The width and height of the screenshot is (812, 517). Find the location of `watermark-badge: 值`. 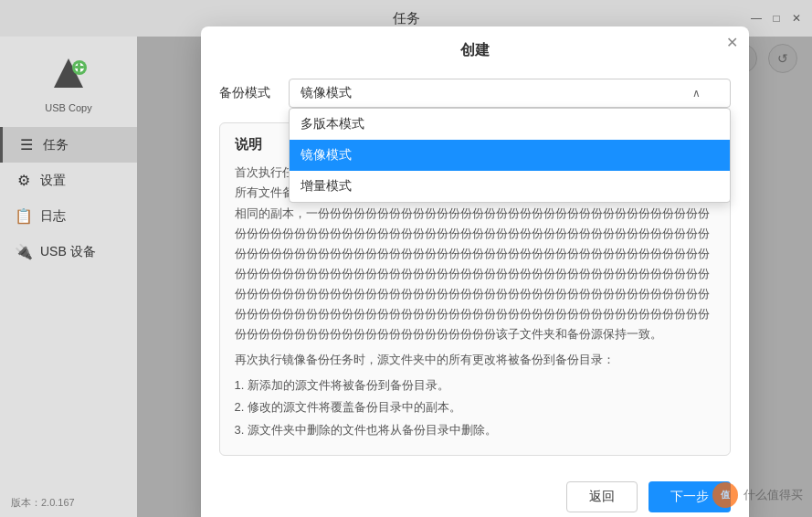

watermark-badge: 值 is located at coordinates (725, 495).